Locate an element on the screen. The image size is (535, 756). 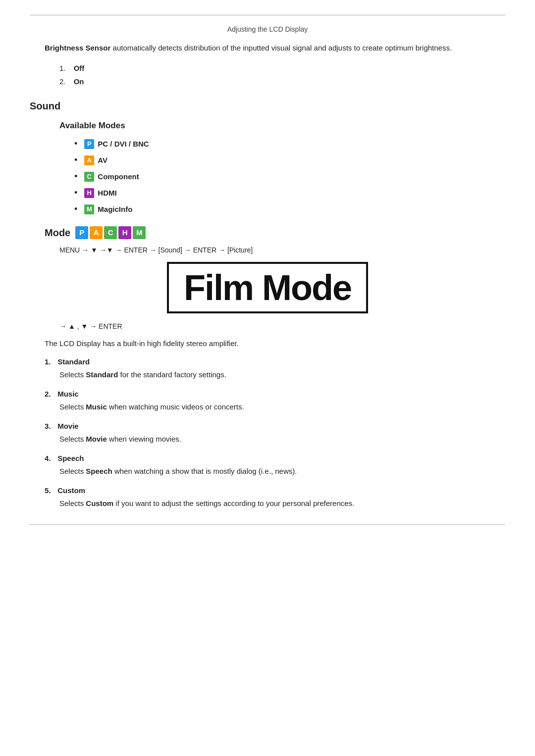
desc-suffix: for the standard factory settings. is located at coordinates (172, 374).